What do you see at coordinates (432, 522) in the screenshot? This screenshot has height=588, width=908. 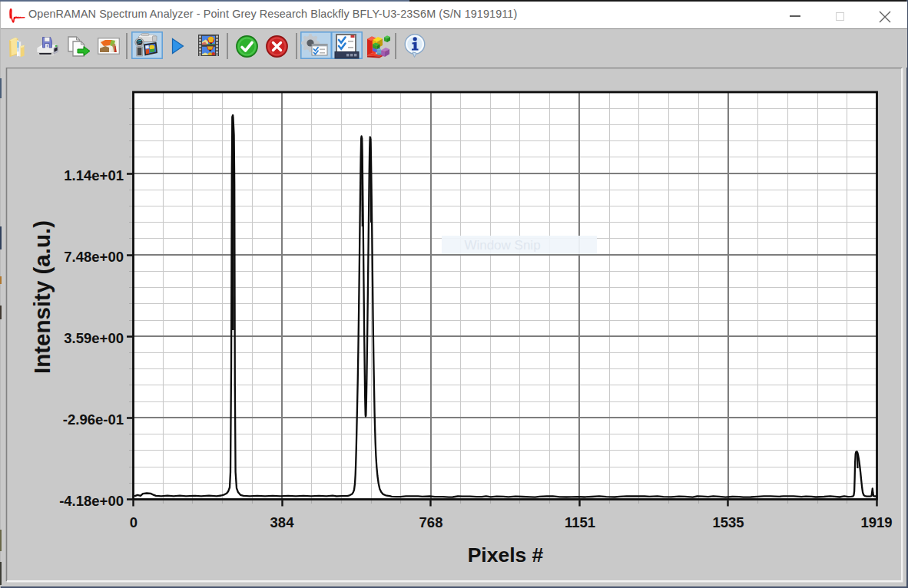 I see `svg-text: 768` at bounding box center [432, 522].